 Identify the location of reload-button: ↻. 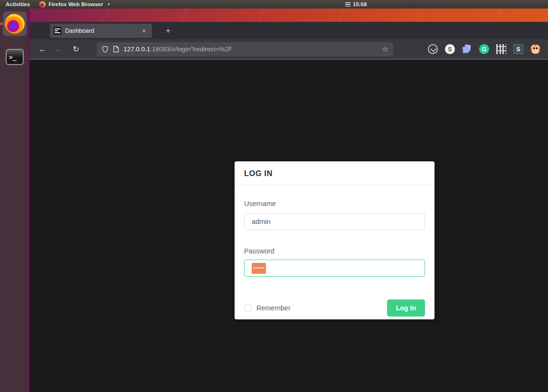
(76, 49).